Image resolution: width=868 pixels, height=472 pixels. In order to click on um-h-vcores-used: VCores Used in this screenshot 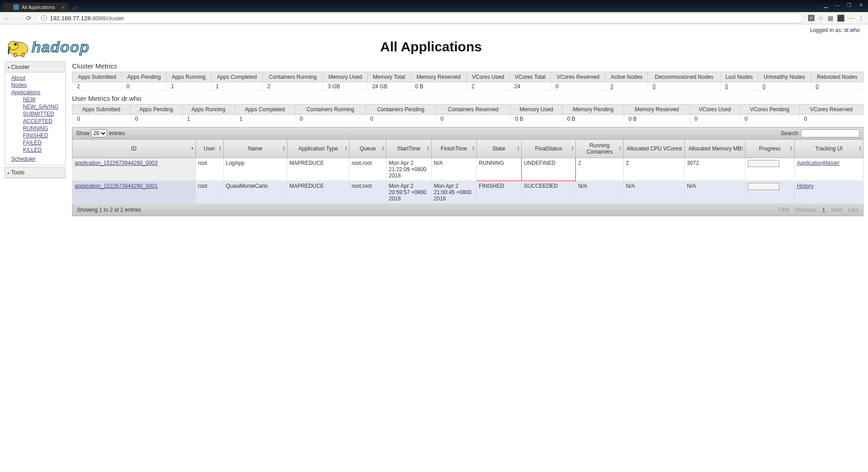, I will do `click(715, 110)`.